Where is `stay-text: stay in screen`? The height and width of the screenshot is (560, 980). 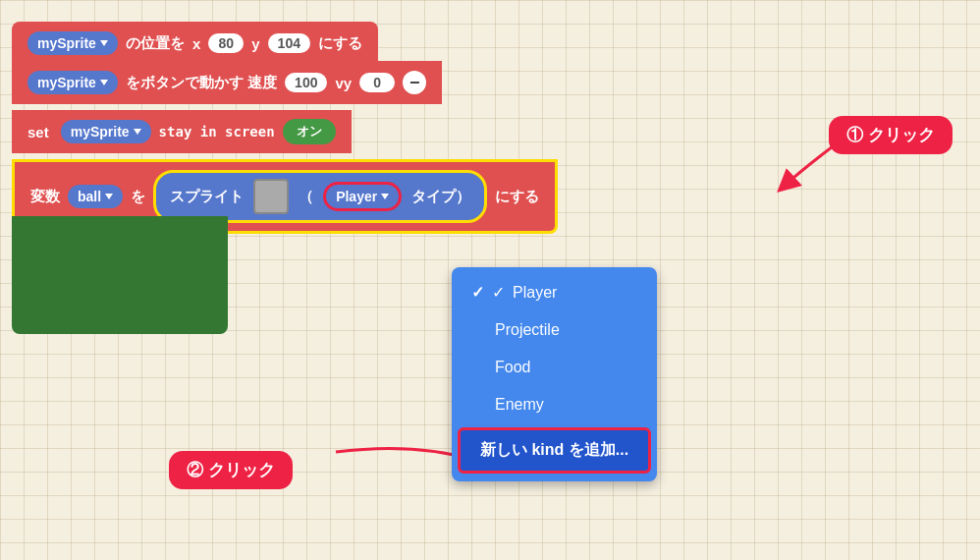
stay-text: stay in screen is located at coordinates (217, 132).